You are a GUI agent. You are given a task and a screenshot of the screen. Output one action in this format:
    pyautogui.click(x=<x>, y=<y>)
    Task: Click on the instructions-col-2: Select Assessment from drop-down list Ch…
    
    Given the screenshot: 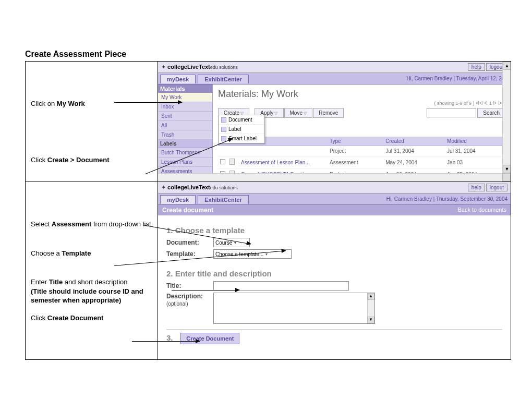 What is the action you would take?
    pyautogui.click(x=92, y=271)
    